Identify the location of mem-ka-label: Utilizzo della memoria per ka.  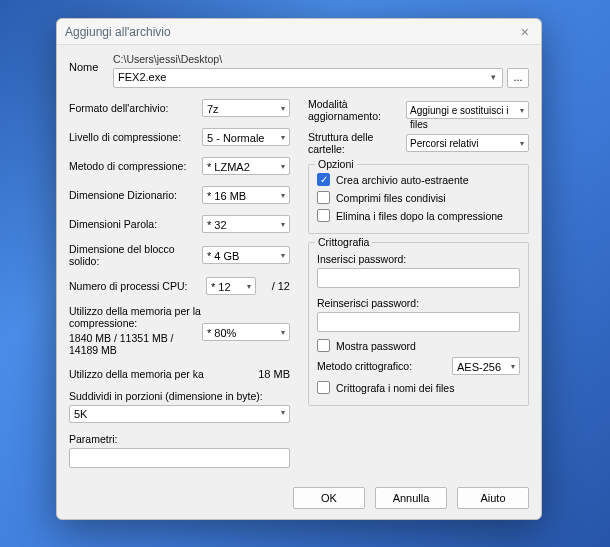
(164, 374).